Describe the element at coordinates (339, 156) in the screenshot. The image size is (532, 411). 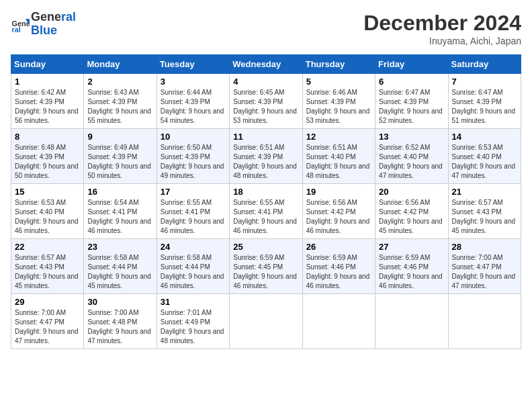
I see `calendar-cell: 12Sunrise: 6:51 AMSunset: 4:40 PMDayligh…` at that location.